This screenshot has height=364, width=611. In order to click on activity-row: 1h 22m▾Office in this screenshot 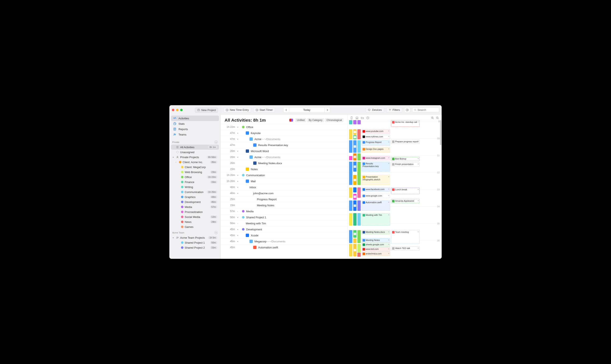, I will do `click(284, 127)`.